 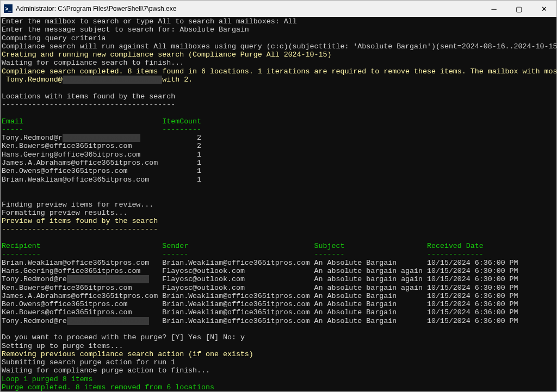 What do you see at coordinates (519, 9) in the screenshot?
I see `maximize-button: ▢` at bounding box center [519, 9].